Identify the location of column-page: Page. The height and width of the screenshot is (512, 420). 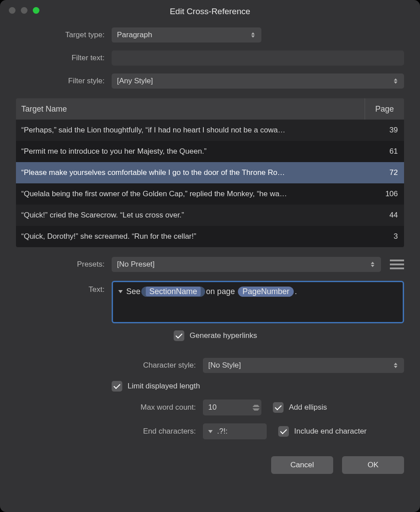
(385, 109).